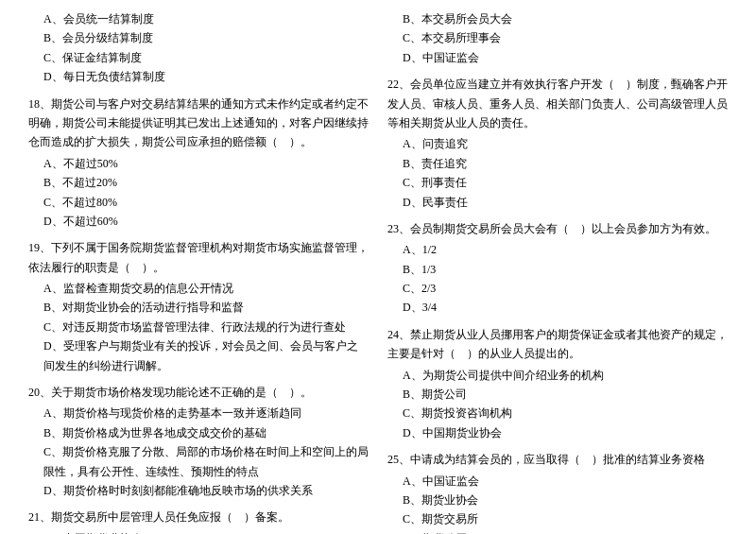 The width and height of the screenshot is (756, 534). I want to click on q25-option-d: D、期货公司, so click(558, 531).